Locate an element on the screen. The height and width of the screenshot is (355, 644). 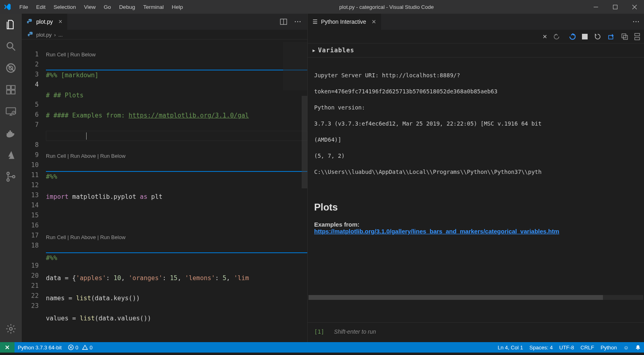
editor-tabs: plot.py × ··· is located at coordinates (164, 22).